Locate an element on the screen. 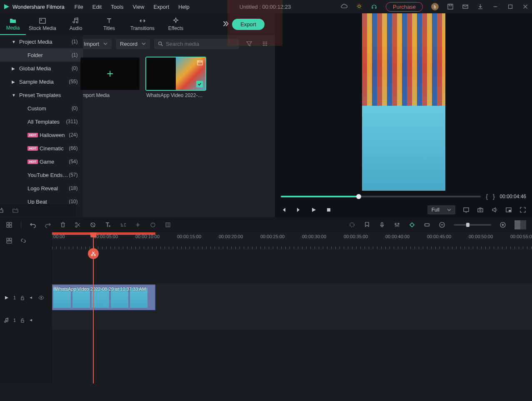 The image size is (532, 401). timeline-options-icon is located at coordinates (9, 241).